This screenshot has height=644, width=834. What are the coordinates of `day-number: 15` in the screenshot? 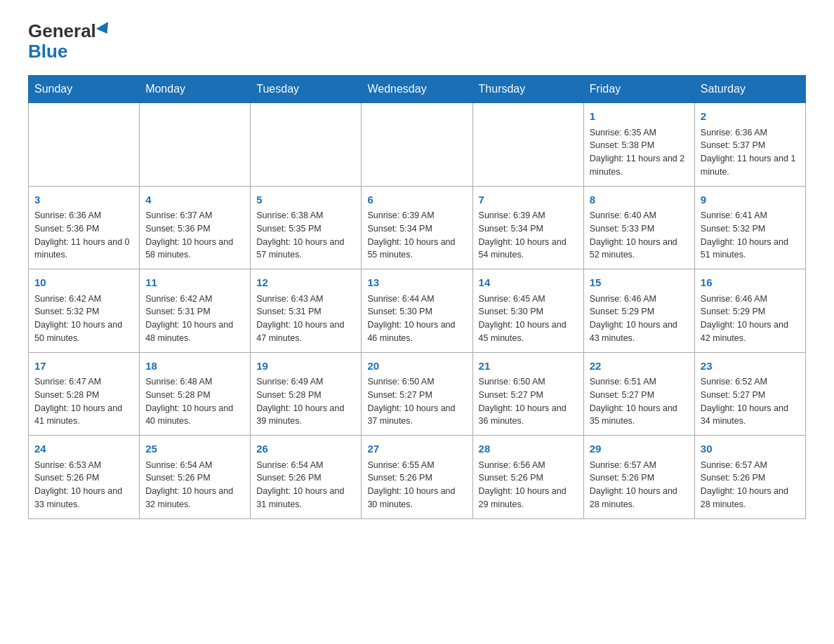 It's located at (639, 283).